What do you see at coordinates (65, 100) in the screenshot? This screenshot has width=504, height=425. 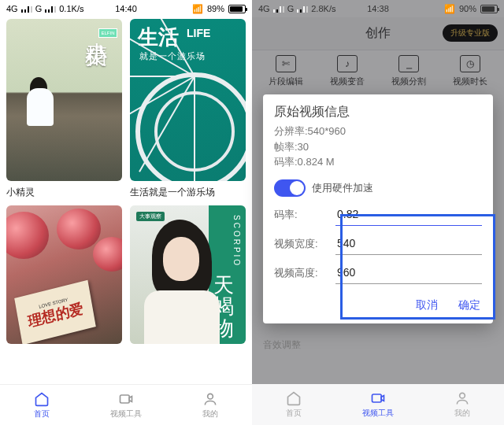 I see `thumbnail: ELFIN 小精灵` at bounding box center [65, 100].